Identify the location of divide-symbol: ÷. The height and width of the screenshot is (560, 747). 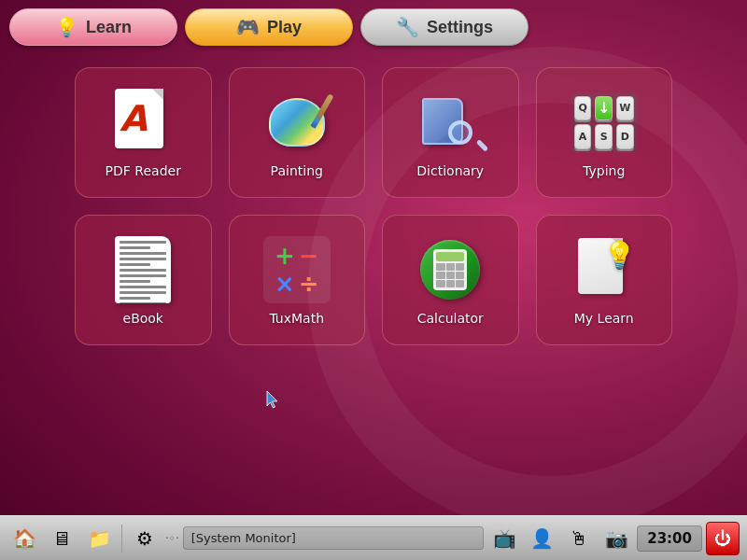
(309, 284).